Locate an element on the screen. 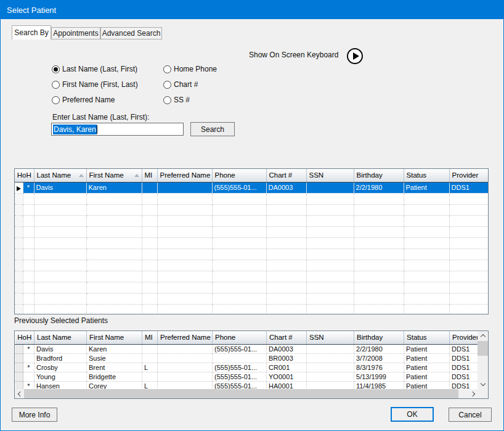 This screenshot has width=504, height=431. cell-birthday: 3/7/2008 is located at coordinates (380, 358).